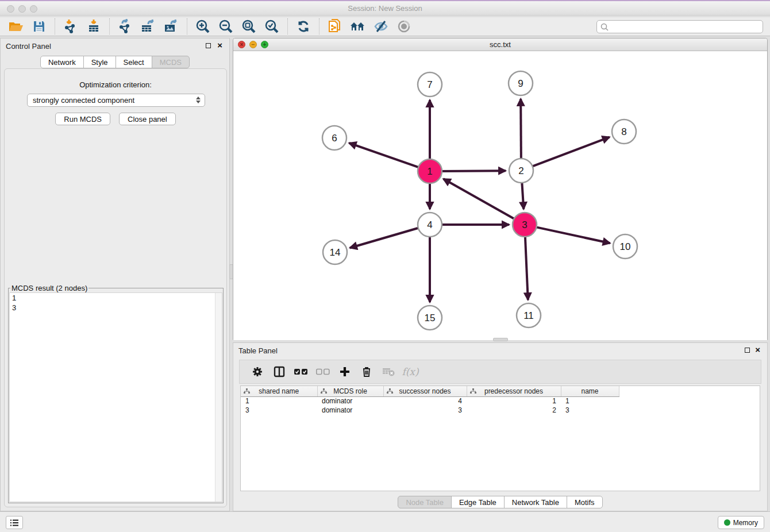  I want to click on memory-button: Memory, so click(741, 523).